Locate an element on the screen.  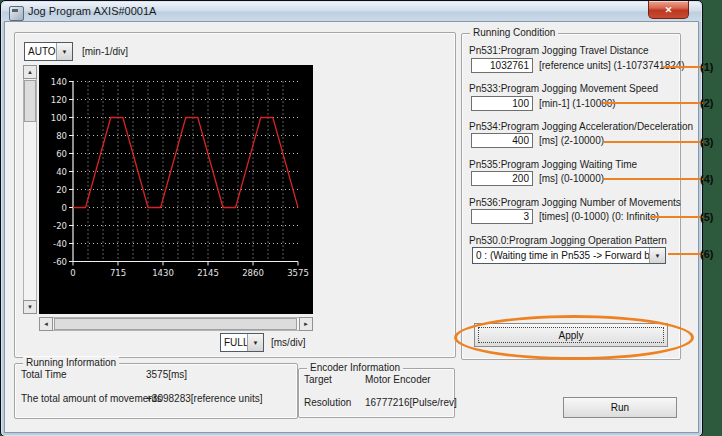
total-movements-value: +3098283[reference units] is located at coordinates (204, 399).